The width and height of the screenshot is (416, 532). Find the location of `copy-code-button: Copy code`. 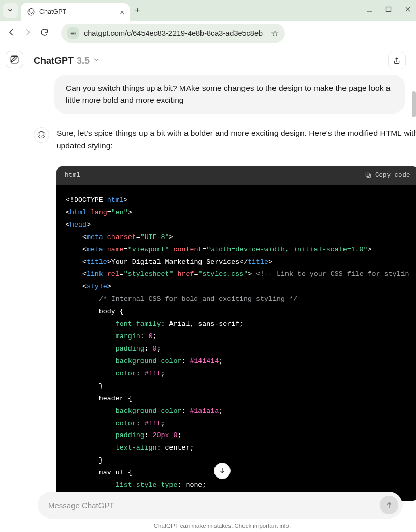

copy-code-button: Copy code is located at coordinates (388, 175).